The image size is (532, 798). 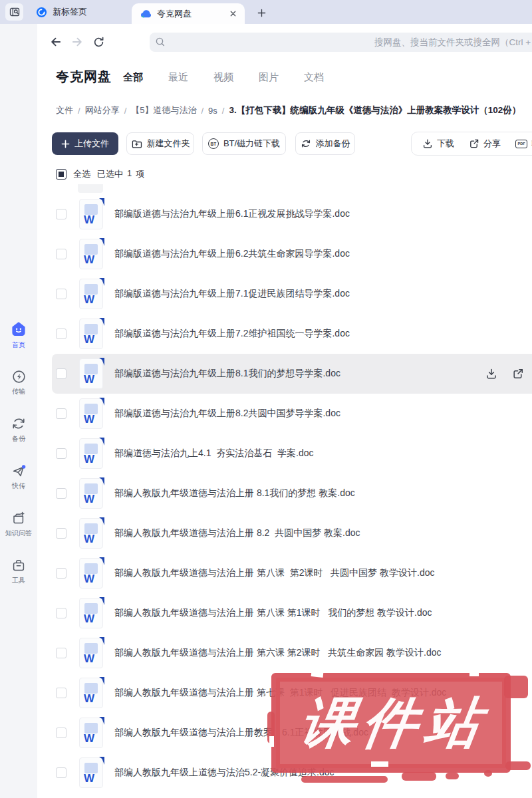 I want to click on selection-action-bar: 下载 分享 PDF 转为, so click(x=471, y=144).